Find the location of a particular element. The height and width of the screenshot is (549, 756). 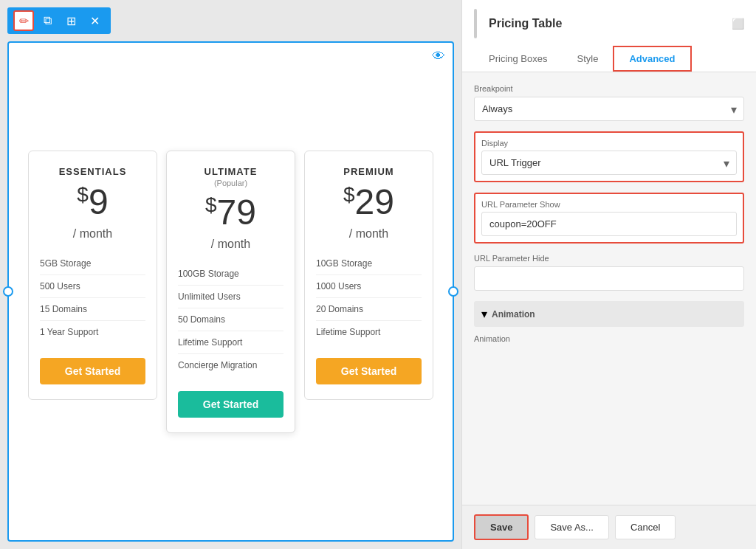

toolbar: ✏ ⧉ ⊞ ✕ is located at coordinates (59, 21).